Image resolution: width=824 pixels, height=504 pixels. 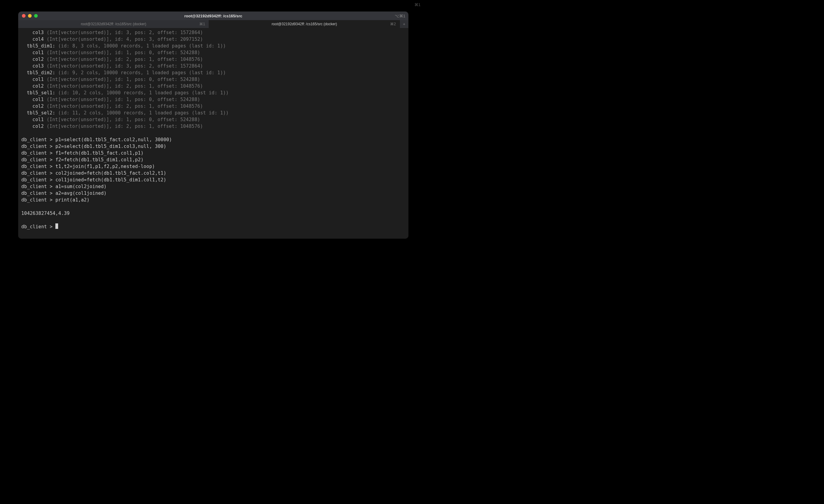 What do you see at coordinates (24, 16) in the screenshot?
I see `close-icon` at bounding box center [24, 16].